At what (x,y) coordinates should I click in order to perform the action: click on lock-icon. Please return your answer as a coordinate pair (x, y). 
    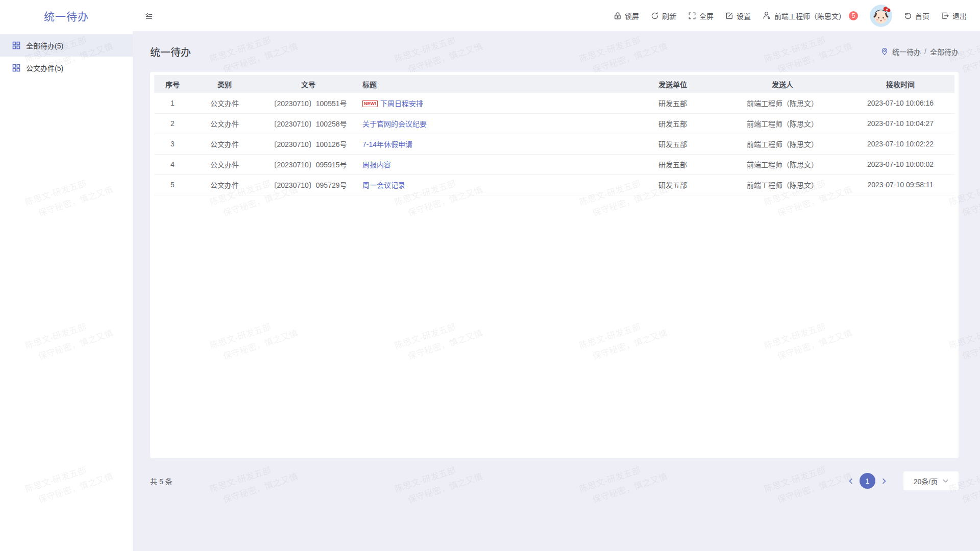
    Looking at the image, I should click on (618, 16).